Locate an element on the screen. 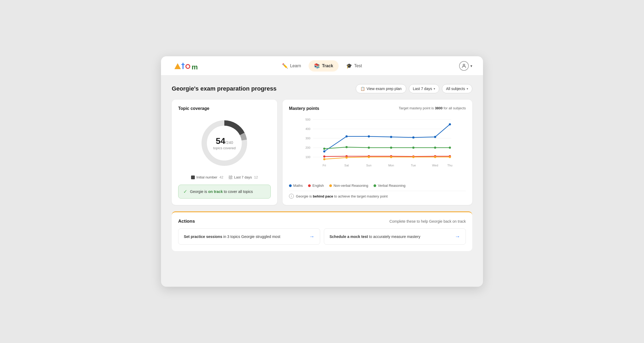  date-filter-label: Last 7 days is located at coordinates (423, 89).